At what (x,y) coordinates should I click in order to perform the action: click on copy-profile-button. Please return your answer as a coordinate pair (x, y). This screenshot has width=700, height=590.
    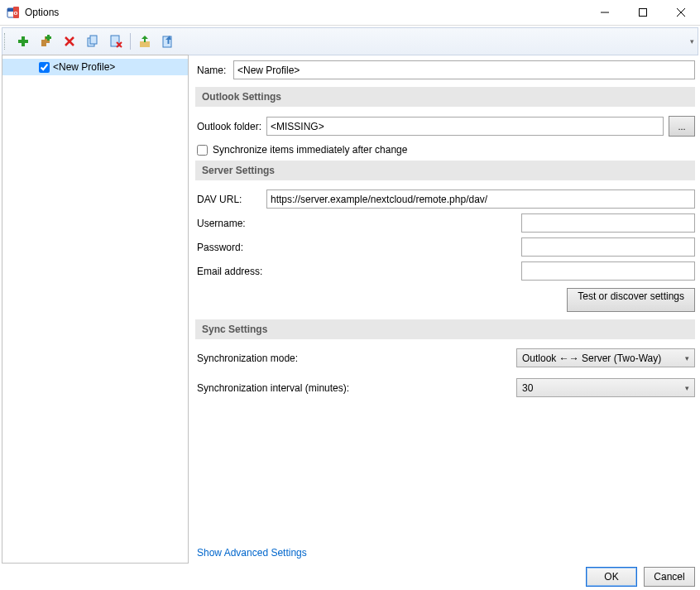
    Looking at the image, I should click on (93, 41).